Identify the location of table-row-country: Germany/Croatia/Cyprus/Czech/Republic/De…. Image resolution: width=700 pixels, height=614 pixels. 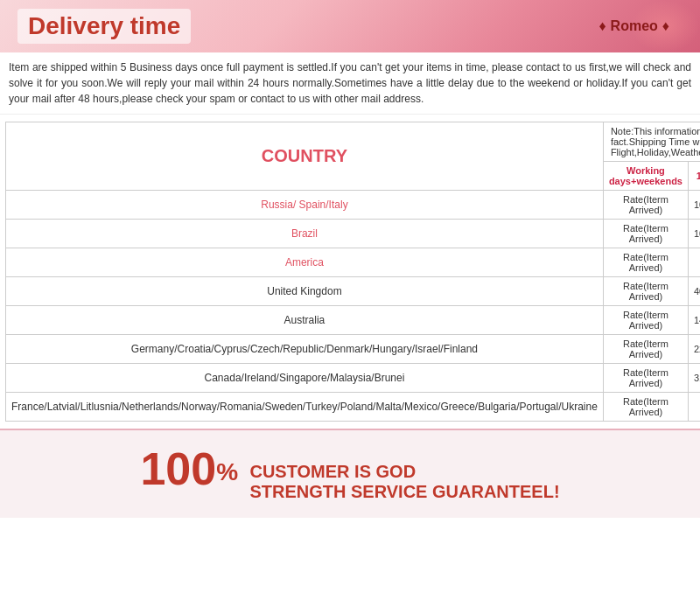
(304, 350).